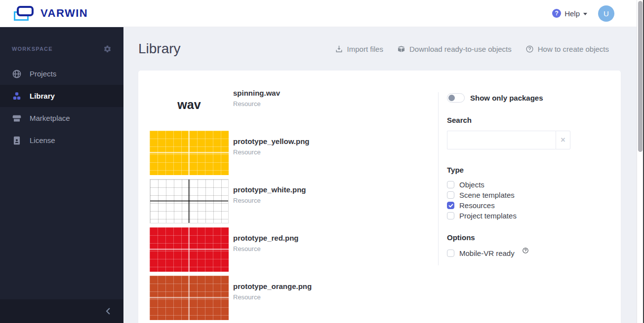  Describe the element at coordinates (401, 49) in the screenshot. I see `package-icon` at that location.